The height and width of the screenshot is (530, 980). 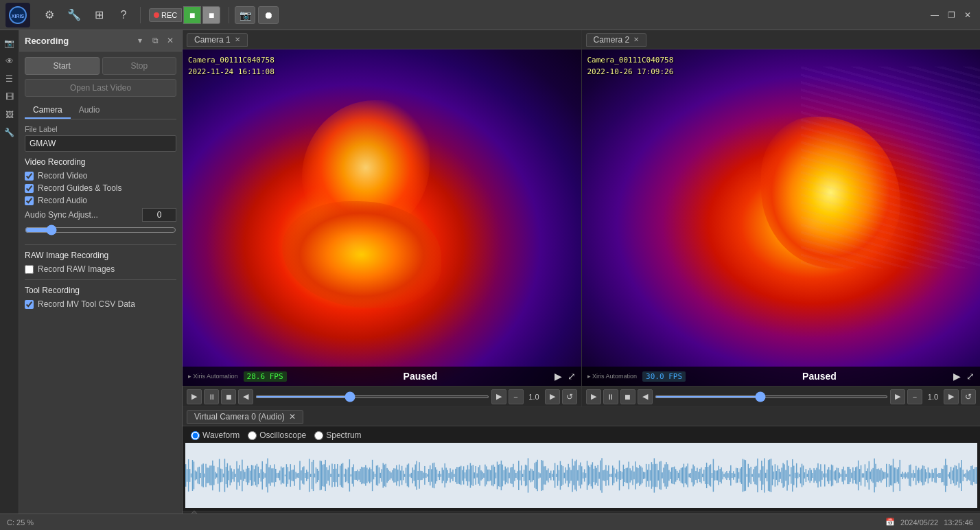 I want to click on camera2-expand-icon: ⤢, so click(x=970, y=376).